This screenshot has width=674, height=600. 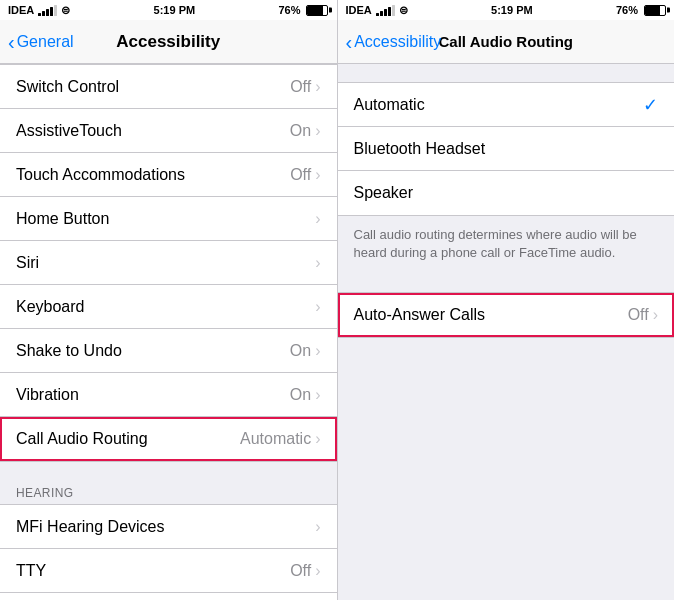 I want to click on chevron-shake-to-undo: ›, so click(x=318, y=351).